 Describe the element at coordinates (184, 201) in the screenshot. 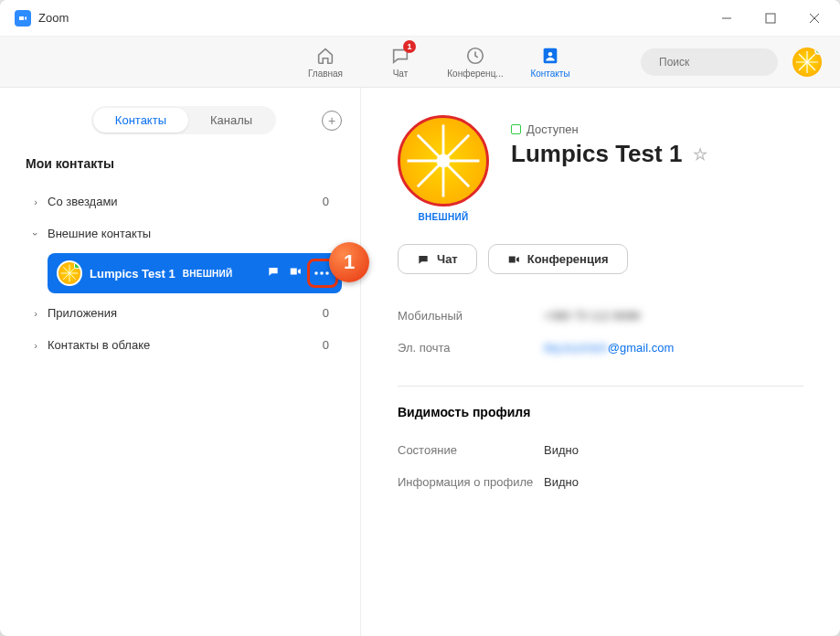

I see `group-starred: › Со звездами 0` at that location.